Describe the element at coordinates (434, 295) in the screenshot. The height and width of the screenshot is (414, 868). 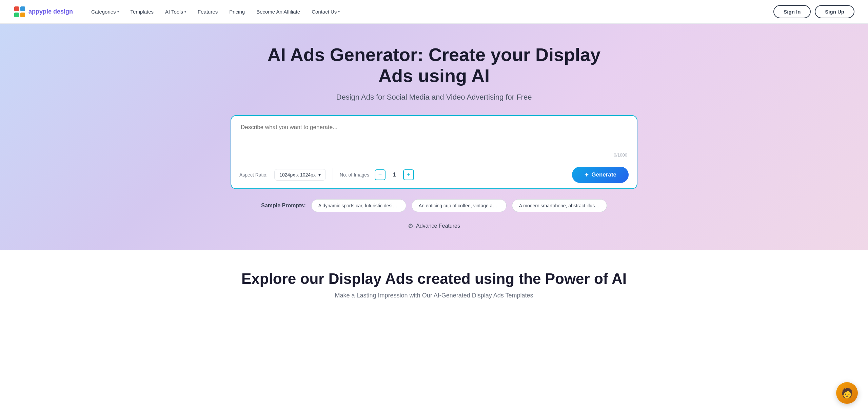
I see `bottom-subtitle: Make a Lasting Impression with Our AI-Ge…` at that location.